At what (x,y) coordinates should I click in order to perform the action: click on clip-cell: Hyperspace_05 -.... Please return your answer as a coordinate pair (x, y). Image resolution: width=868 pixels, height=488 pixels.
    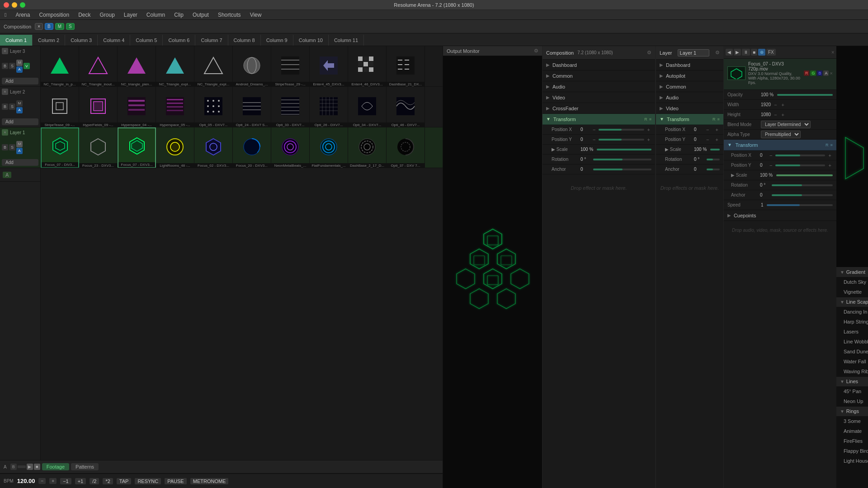
    Looking at the image, I should click on (175, 107).